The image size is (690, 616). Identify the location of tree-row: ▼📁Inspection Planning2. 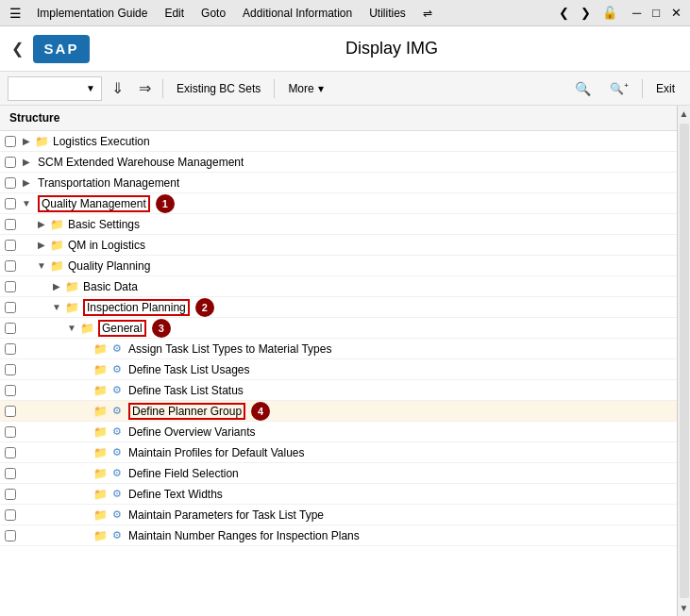
(338, 308).